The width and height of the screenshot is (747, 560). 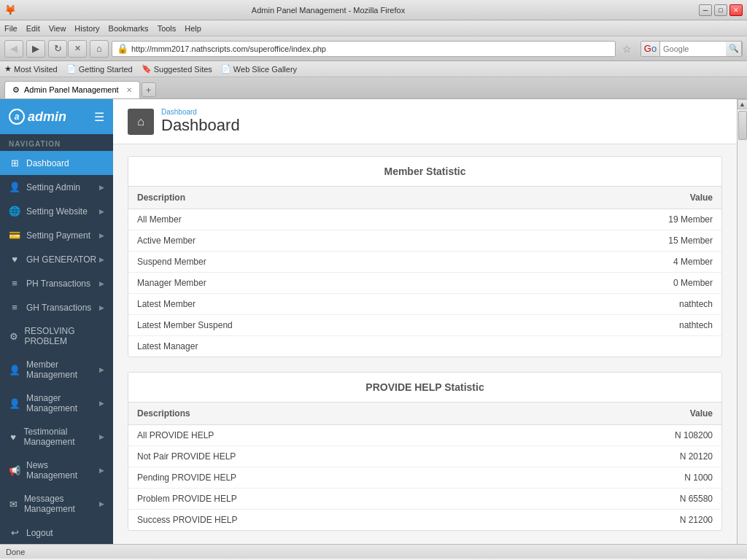 I want to click on sidebar-item-label-dashboard: Dashboard, so click(x=48, y=163).